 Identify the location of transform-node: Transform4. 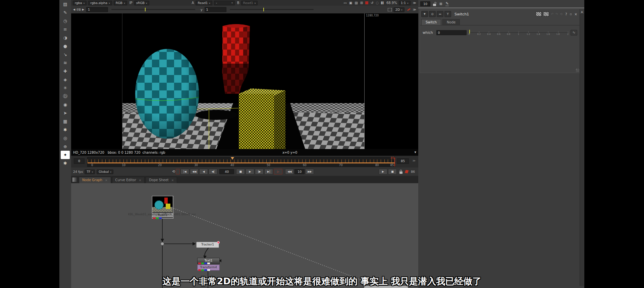
(209, 268).